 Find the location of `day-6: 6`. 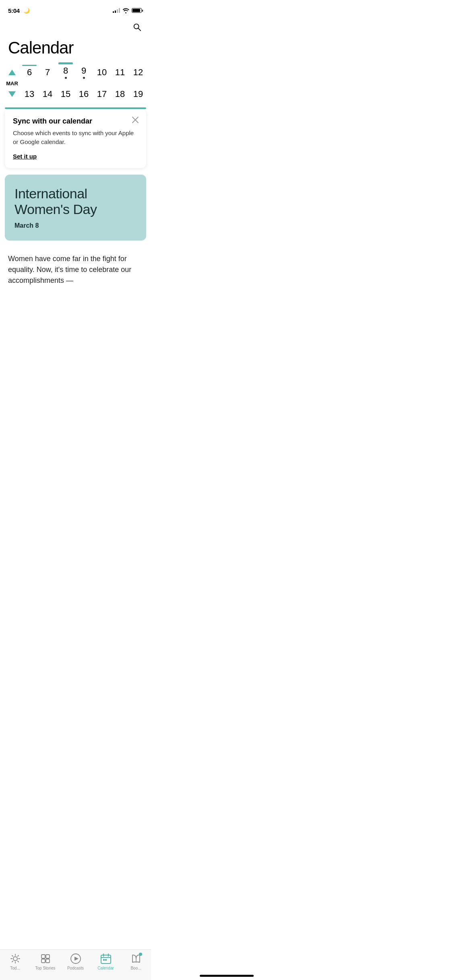

day-6: 6 is located at coordinates (29, 72).